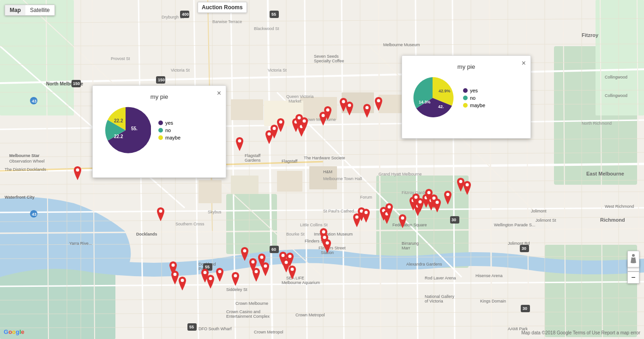  I want to click on svg-text: DFO South Wharf, so click(215, 329).